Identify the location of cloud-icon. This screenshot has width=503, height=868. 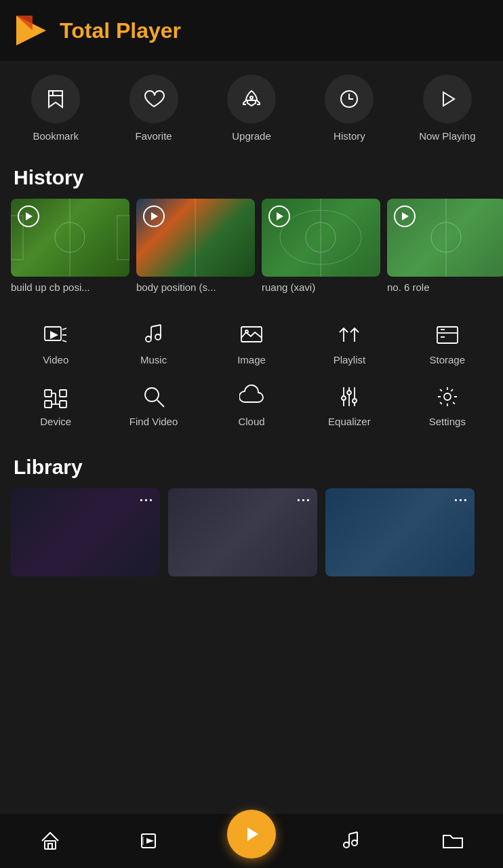
(252, 397).